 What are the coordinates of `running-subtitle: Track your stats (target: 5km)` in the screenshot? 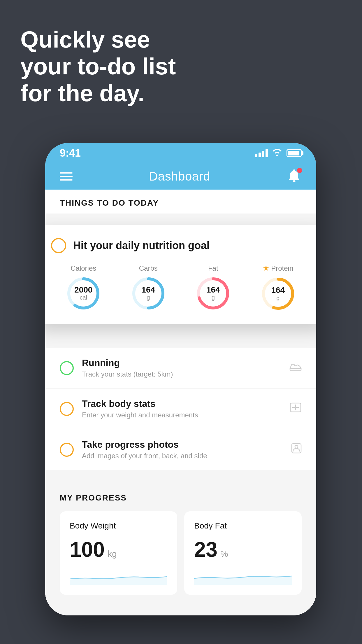 It's located at (186, 374).